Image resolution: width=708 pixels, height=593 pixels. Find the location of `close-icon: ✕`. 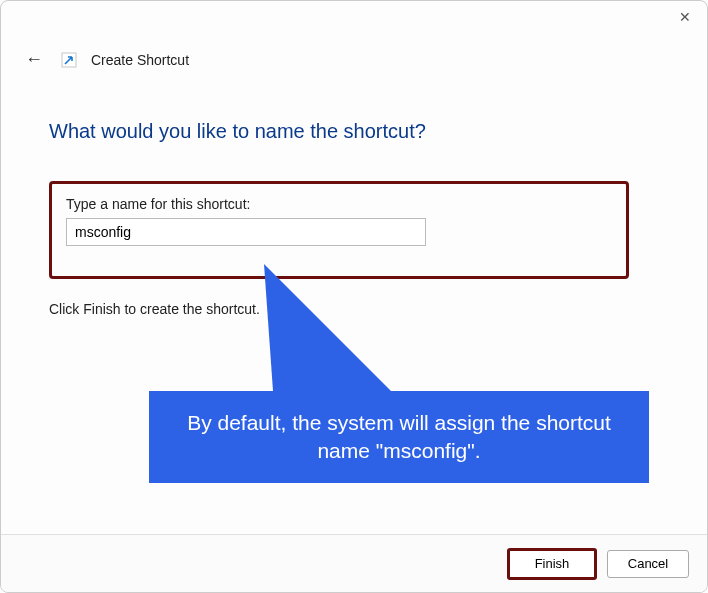

close-icon: ✕ is located at coordinates (685, 17).